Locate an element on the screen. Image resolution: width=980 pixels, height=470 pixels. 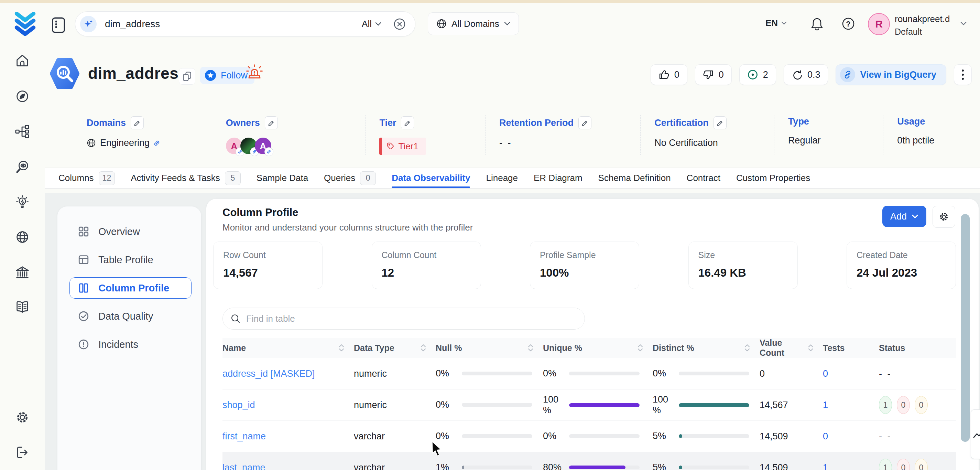
tab-queries: Queries0 is located at coordinates (350, 178).